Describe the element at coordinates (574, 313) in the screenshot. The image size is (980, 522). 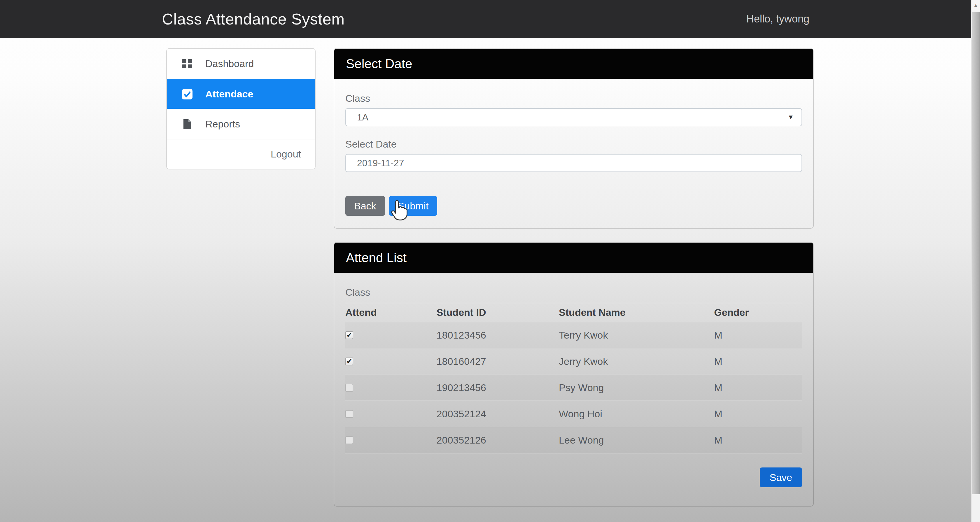
I see `attend-table-header-row: Attend Student ID Student Name Gender` at that location.